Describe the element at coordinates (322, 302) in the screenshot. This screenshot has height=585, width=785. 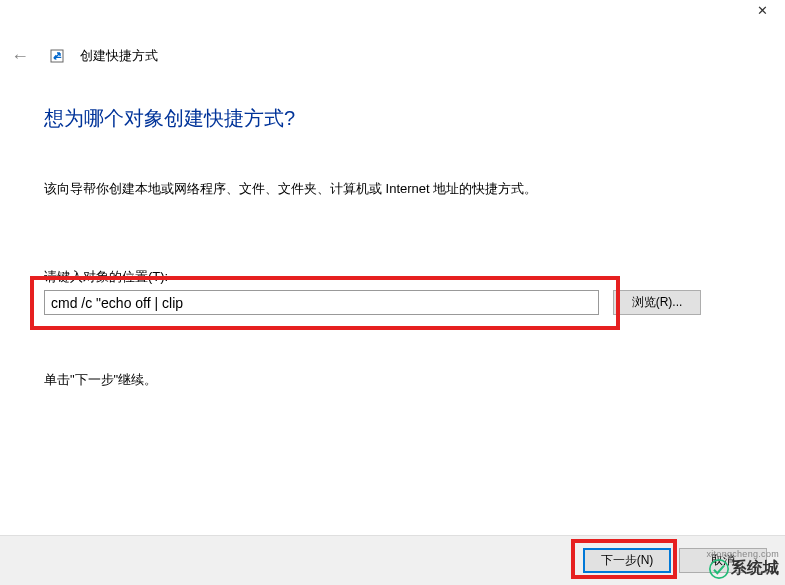
I see `location-input` at that location.